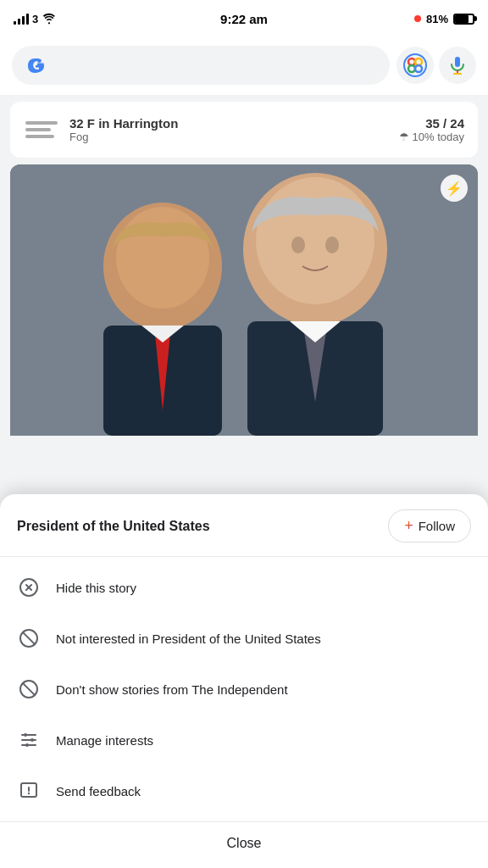 The image size is (488, 868). Describe the element at coordinates (432, 130) in the screenshot. I see `weather-right: 35 / 24 ☂ 10% today` at that location.